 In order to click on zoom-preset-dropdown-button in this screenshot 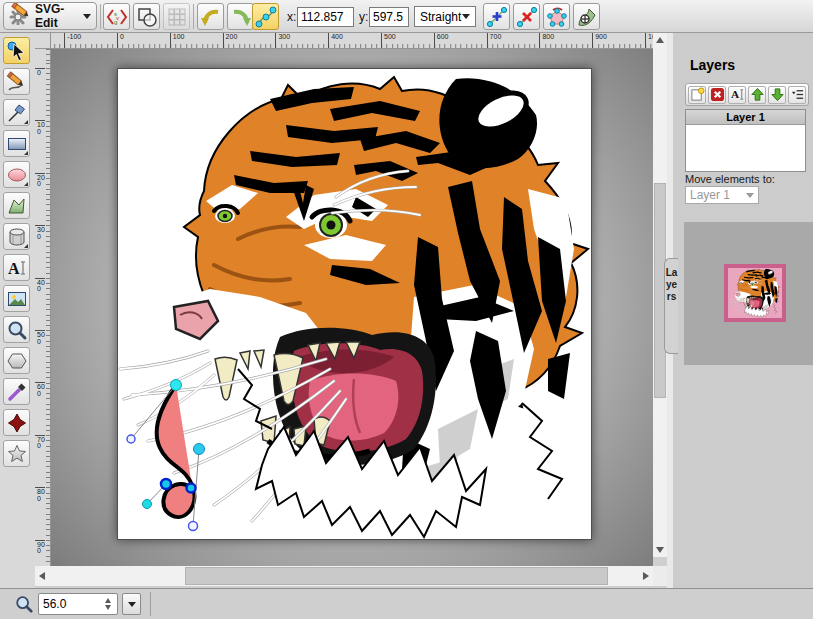, I will do `click(132, 604)`.